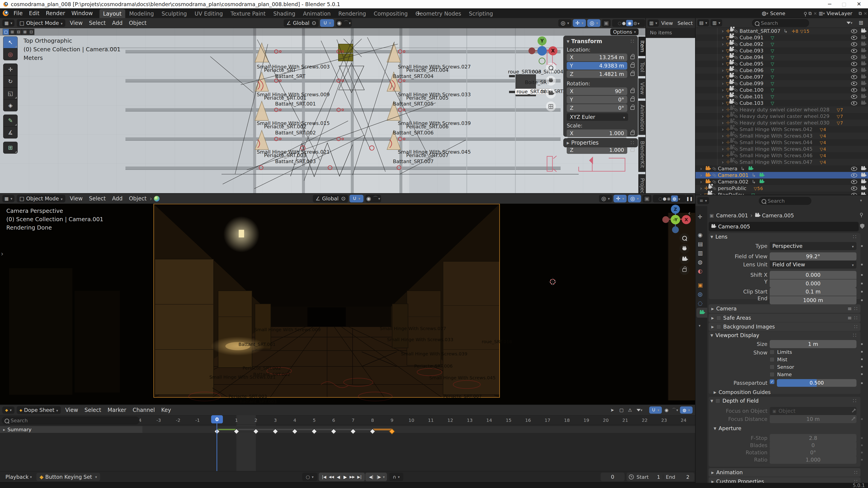 This screenshot has height=488, width=868. Describe the element at coordinates (356, 199) in the screenshot. I see `snap-button` at that location.